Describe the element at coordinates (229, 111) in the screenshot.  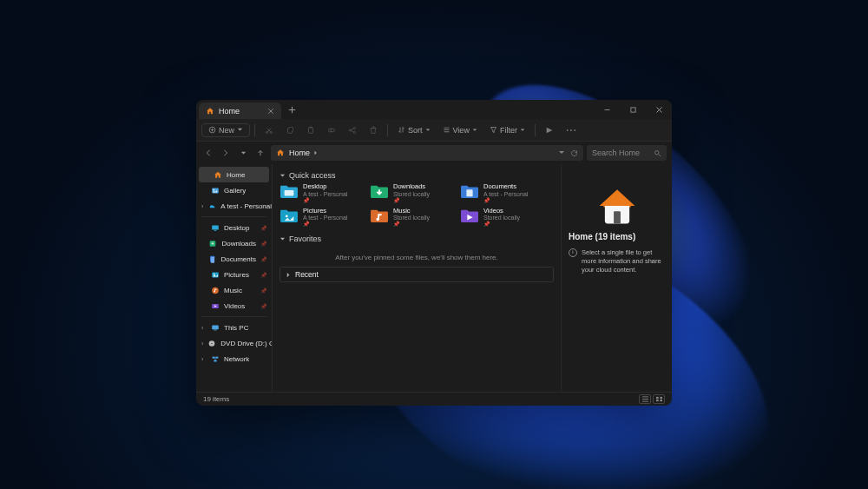
I see `tab-title: Home` at that location.